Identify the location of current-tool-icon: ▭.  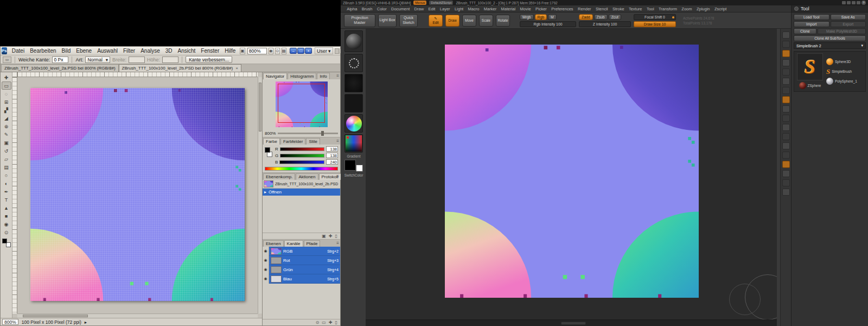
(7, 60).